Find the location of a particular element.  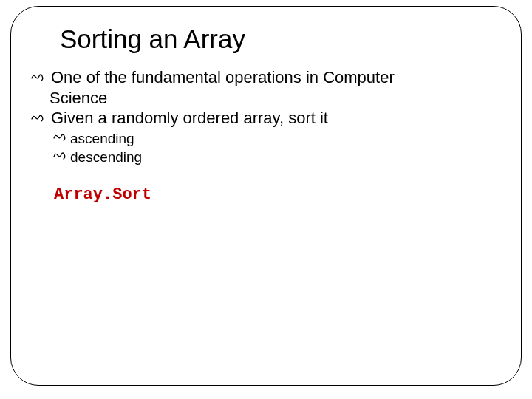

bullet-text: Given a randomly ordered array, sort it is located at coordinates (189, 118).